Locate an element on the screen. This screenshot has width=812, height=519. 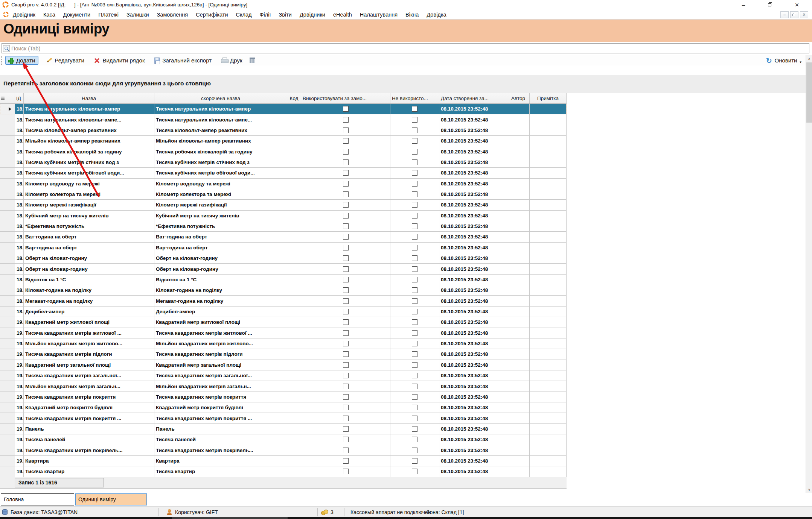
menu-sklad: Склад is located at coordinates (244, 15).